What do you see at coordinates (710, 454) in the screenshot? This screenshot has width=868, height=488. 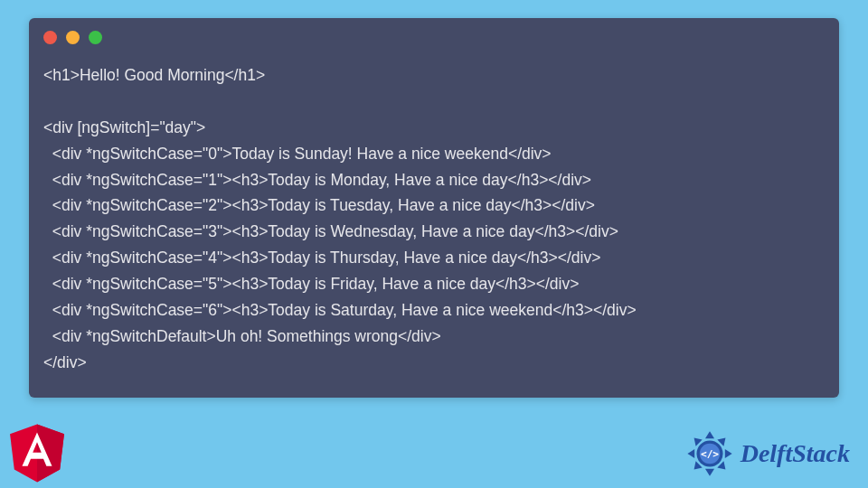 I see `delftstack-badge-icon: </>` at bounding box center [710, 454].